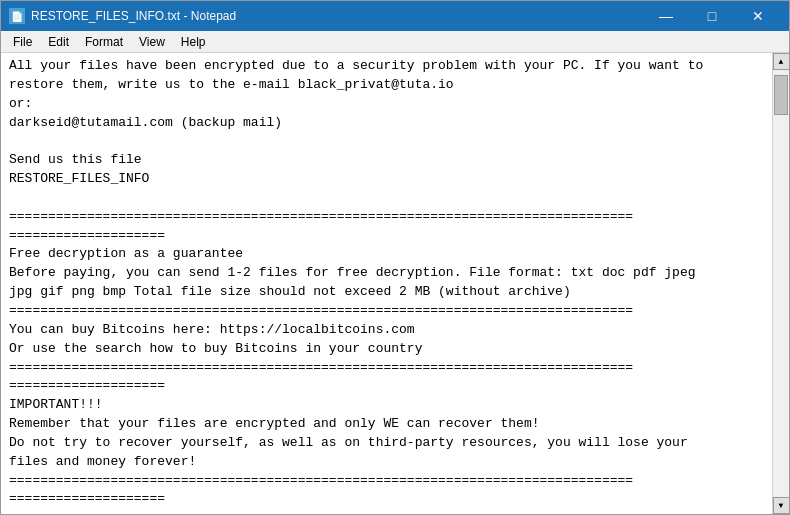  What do you see at coordinates (194, 42) in the screenshot?
I see `menu-help: Help` at bounding box center [194, 42].